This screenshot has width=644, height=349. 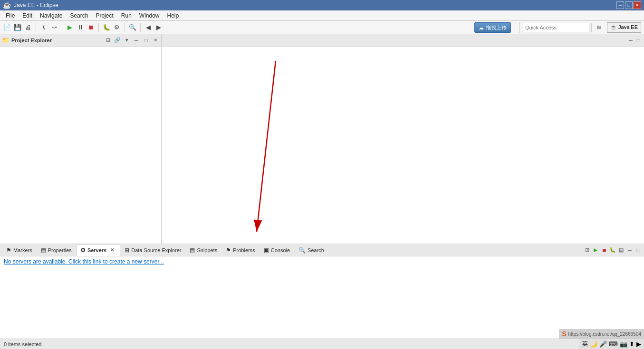 What do you see at coordinates (311, 250) in the screenshot?
I see `tab-search: 🔍 Search` at bounding box center [311, 250].